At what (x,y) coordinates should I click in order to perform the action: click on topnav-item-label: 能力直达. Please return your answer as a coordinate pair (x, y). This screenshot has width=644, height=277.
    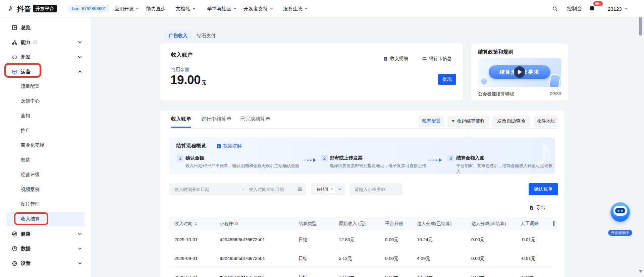
    Looking at the image, I should click on (156, 9).